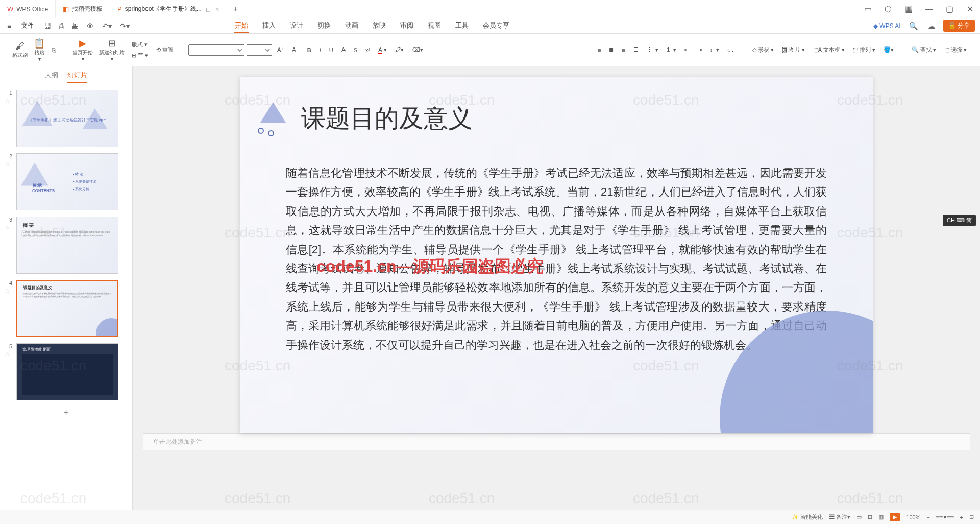 Image resolution: width=980 pixels, height=524 pixels. Describe the element at coordinates (269, 26) in the screenshot. I see `ribbon-tab-insert: 插入` at that location.